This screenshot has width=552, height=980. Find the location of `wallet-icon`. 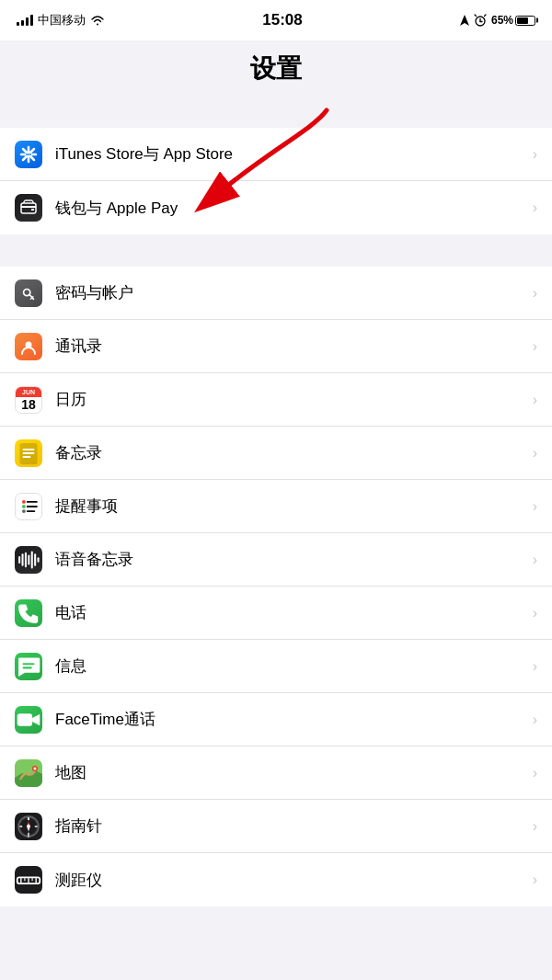

wallet-icon is located at coordinates (29, 208).